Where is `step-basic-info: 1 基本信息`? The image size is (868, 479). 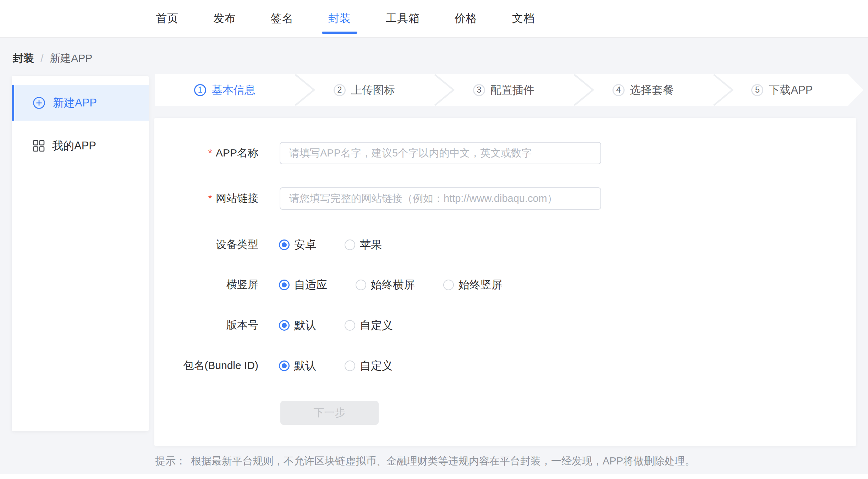
step-basic-info: 1 基本信息 is located at coordinates (225, 90).